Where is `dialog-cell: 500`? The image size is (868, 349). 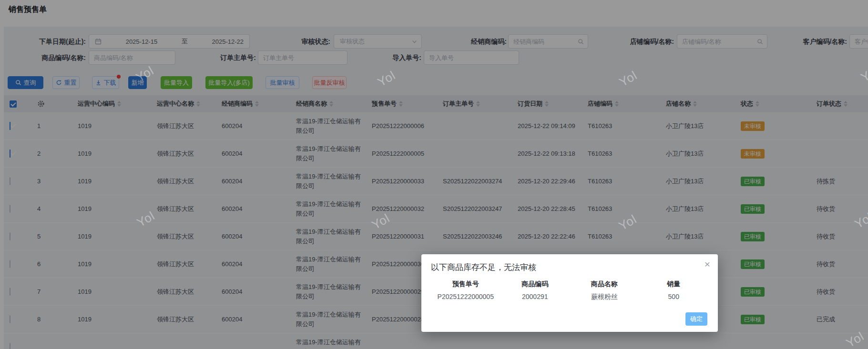 dialog-cell: 500 is located at coordinates (674, 297).